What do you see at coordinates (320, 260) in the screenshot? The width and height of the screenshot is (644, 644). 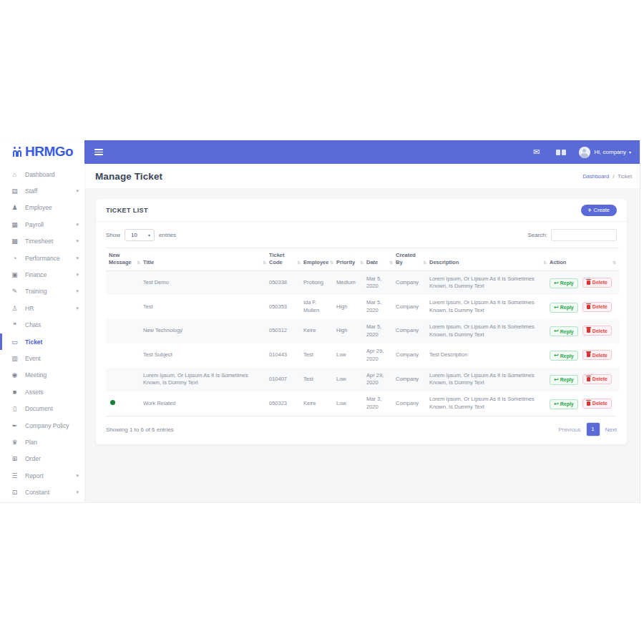 I see `column-header: Employee ⇅` at bounding box center [320, 260].